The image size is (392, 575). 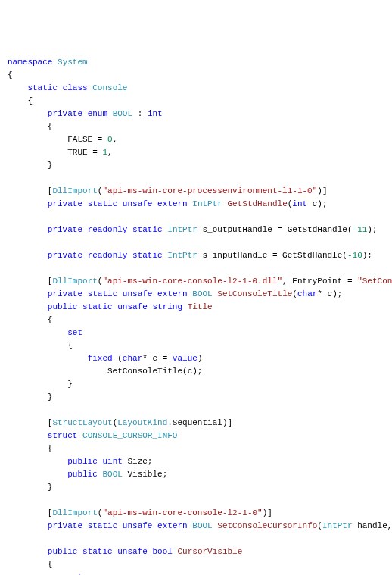 What do you see at coordinates (162, 552) in the screenshot?
I see `code-token: bool` at bounding box center [162, 552].